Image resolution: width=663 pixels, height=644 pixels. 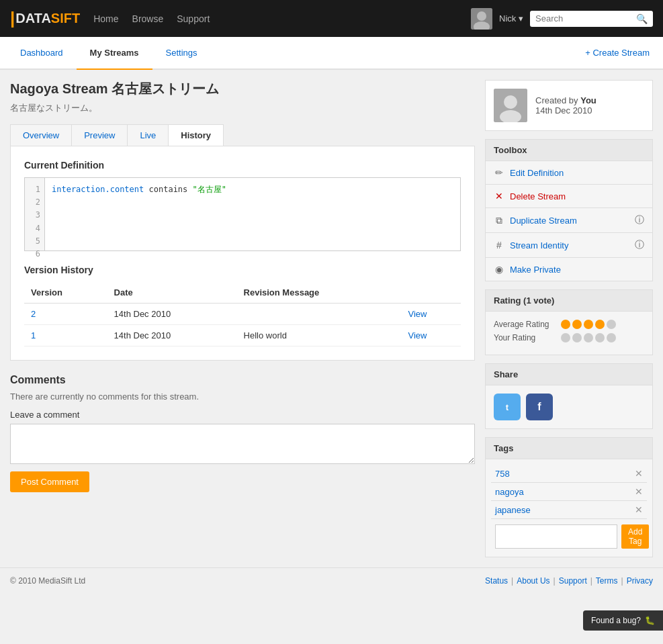 I want to click on footer-privacy: Privacy, so click(x=639, y=581).